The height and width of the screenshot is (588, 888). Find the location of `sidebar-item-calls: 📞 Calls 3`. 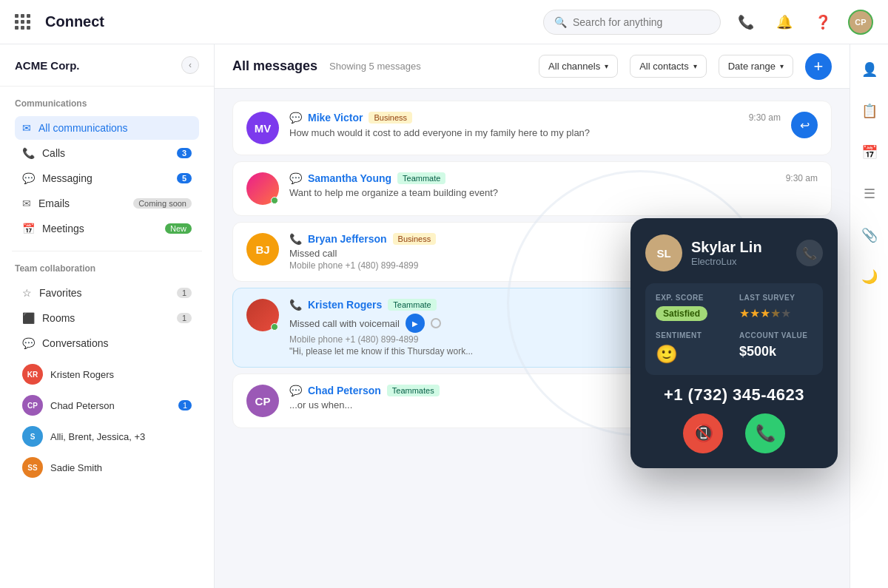

sidebar-item-calls: 📞 Calls 3 is located at coordinates (107, 153).